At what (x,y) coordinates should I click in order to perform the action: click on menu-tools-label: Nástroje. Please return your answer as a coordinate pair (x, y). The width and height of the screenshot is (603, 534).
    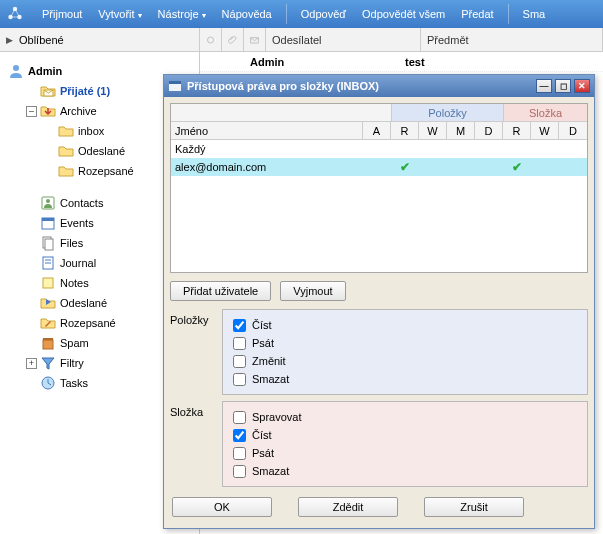
    Looking at the image, I should click on (178, 14).